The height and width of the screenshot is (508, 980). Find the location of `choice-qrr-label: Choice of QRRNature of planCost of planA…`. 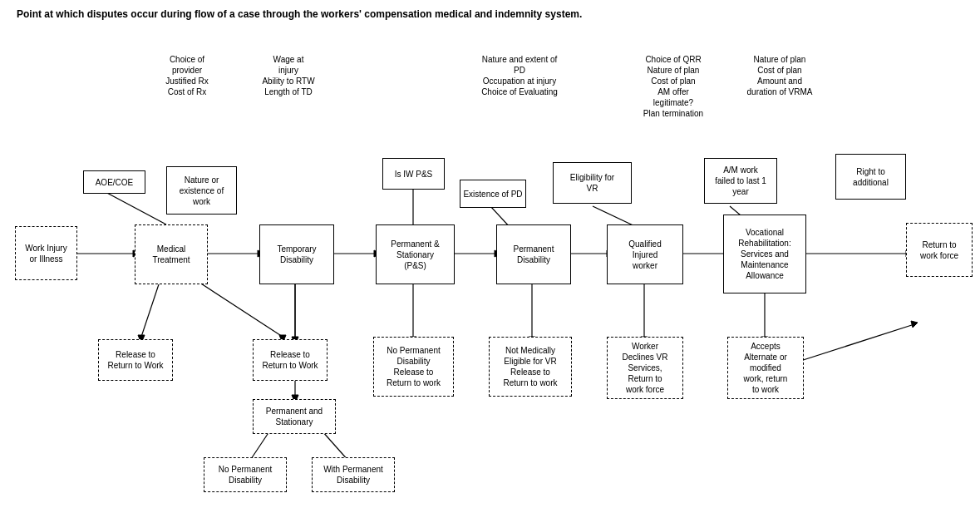

choice-qrr-label: Choice of QRRNature of planCost of planA… is located at coordinates (673, 86).